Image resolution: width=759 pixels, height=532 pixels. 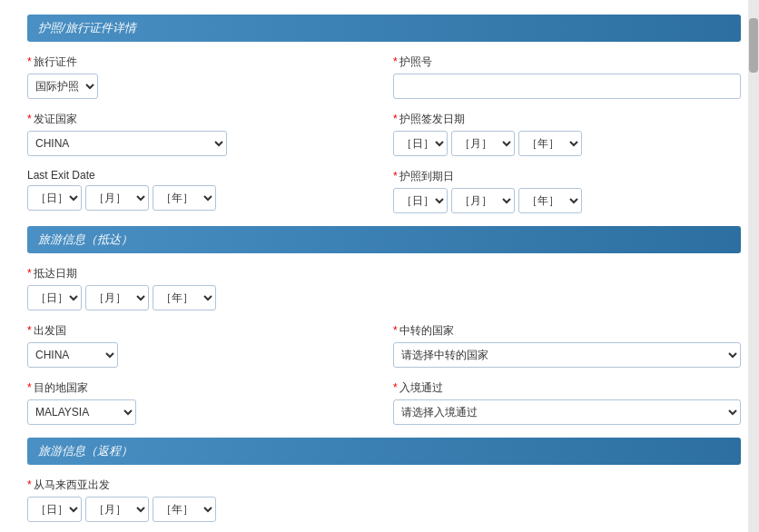 What do you see at coordinates (567, 86) in the screenshot?
I see `passport-no-input` at bounding box center [567, 86].